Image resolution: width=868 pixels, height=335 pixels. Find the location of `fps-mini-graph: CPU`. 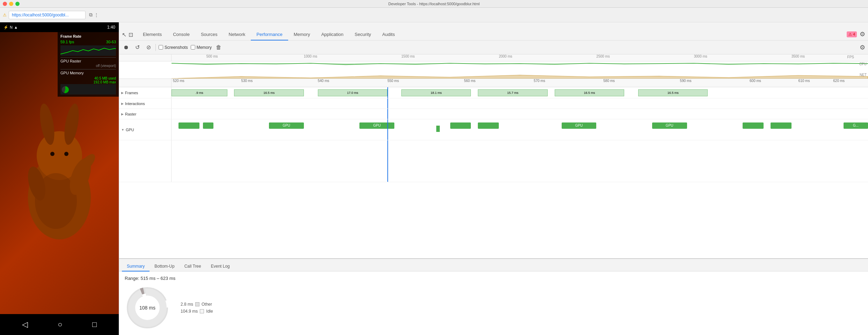

fps-mini-graph: CPU is located at coordinates (494, 67).